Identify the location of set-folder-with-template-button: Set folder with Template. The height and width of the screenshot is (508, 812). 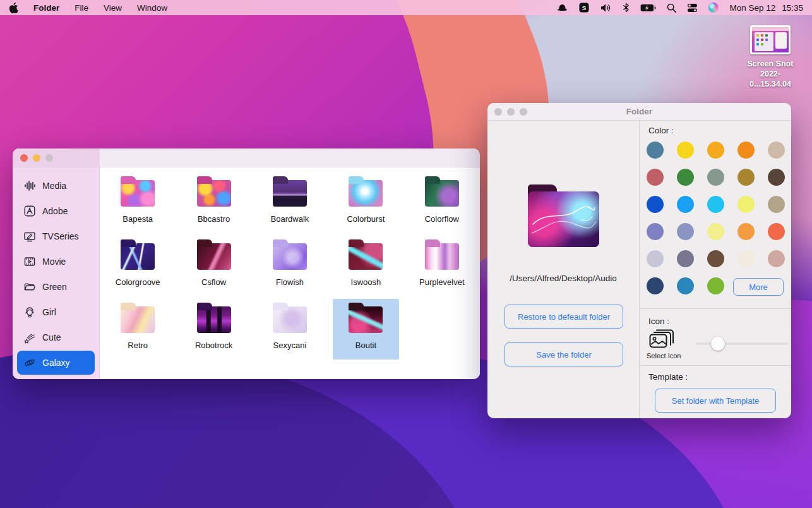
(715, 401).